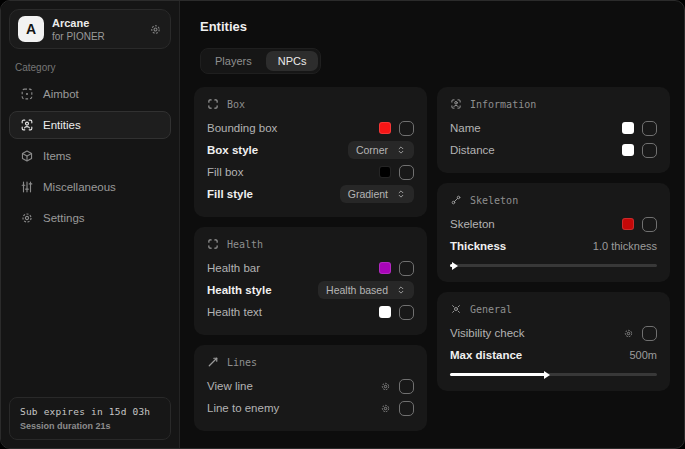  What do you see at coordinates (503, 104) in the screenshot?
I see `card-title: Information` at bounding box center [503, 104].